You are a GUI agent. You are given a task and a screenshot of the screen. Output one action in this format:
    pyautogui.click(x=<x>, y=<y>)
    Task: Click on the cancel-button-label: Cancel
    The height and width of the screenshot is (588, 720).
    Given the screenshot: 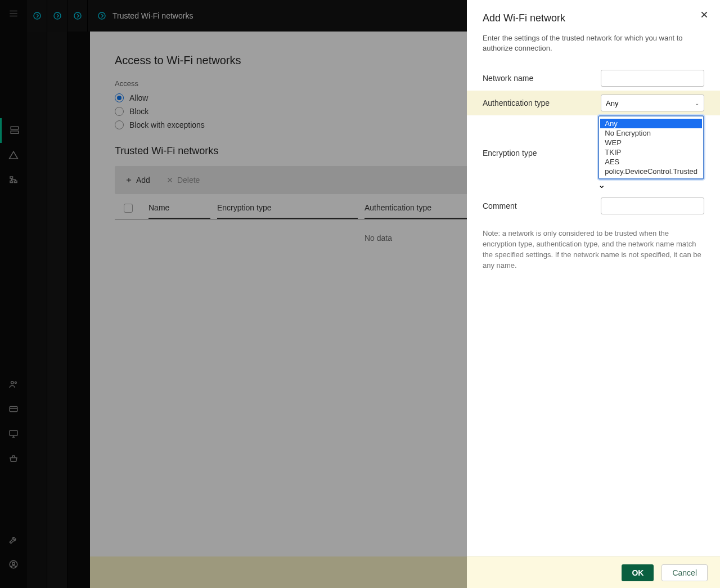 What is the action you would take?
    pyautogui.click(x=685, y=573)
    